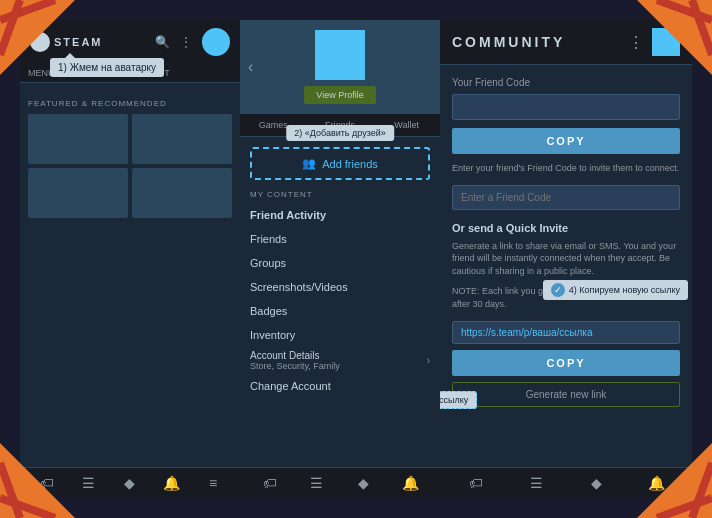 The height and width of the screenshot is (518, 712). What do you see at coordinates (536, 483) in the screenshot?
I see `list-icon-community: ☰` at bounding box center [536, 483].